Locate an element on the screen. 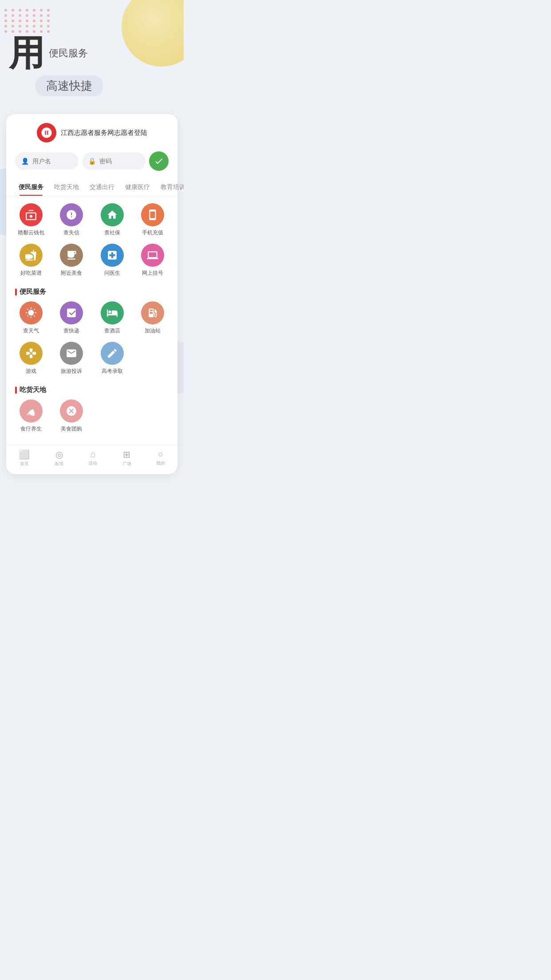  hotel-icon is located at coordinates (112, 313).